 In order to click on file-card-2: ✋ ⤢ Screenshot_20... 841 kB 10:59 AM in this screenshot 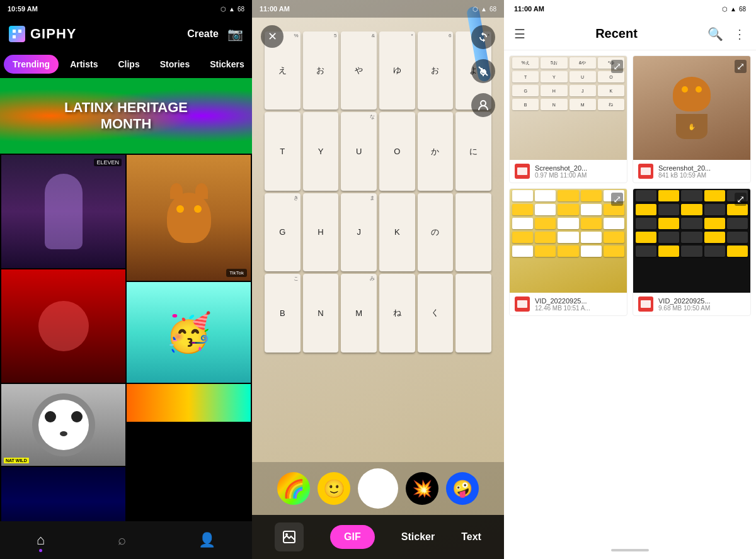, I will do `click(692, 120)`.